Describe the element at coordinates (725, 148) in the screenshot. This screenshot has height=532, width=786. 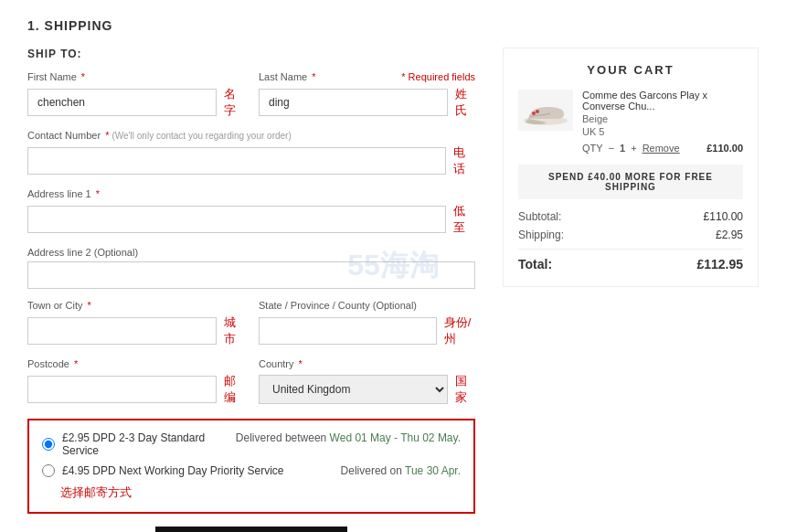
I see `cart-item-price: £110.00` at that location.